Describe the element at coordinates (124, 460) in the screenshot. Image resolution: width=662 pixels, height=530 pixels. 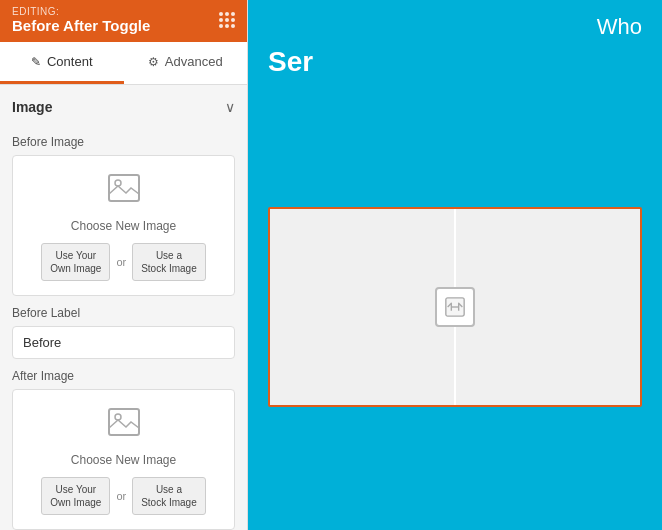
I see `after-choose-image-text: Choose New Image` at that location.